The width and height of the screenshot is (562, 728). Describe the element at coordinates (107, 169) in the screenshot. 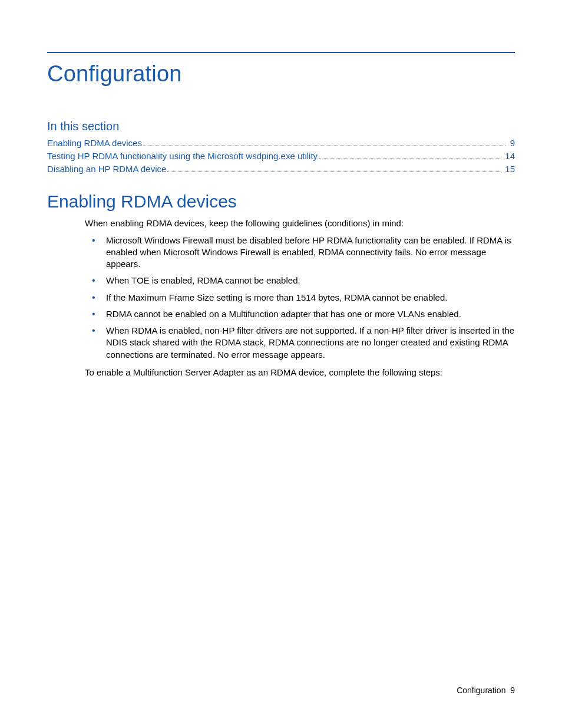

I see `toc-label: Disabling an HP RDMA device` at that location.